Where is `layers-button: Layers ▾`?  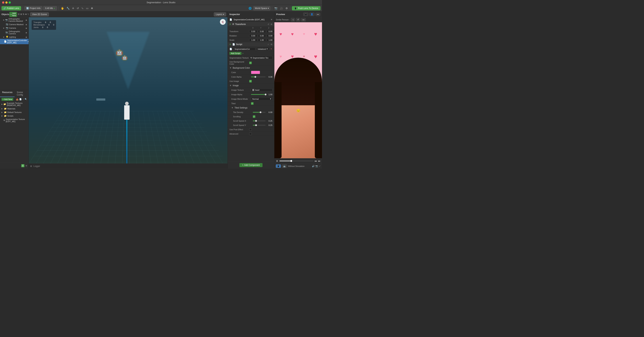
layers-button: Layers ▾ is located at coordinates (220, 14).